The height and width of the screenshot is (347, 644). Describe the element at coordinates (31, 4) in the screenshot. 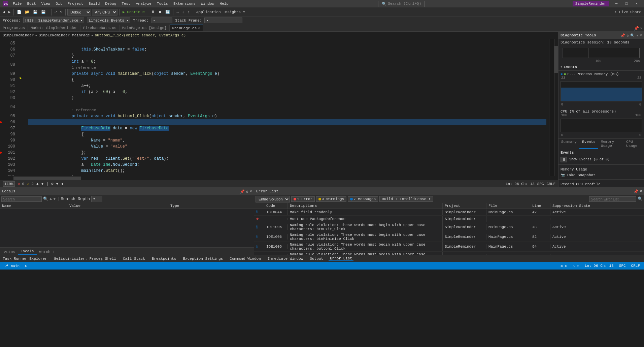

I see `menu-edit: Edit` at that location.